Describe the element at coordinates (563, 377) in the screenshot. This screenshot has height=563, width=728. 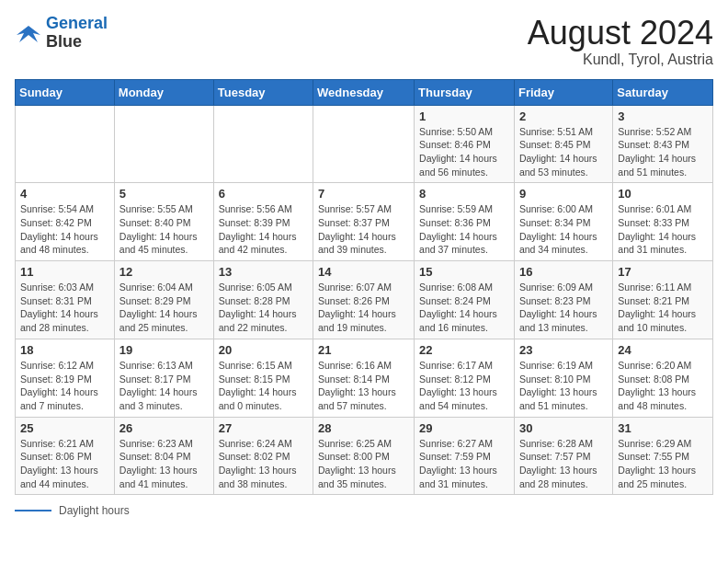
I see `calendar-day-cell: 23Sunrise: 6:19 AM Sunset: 8:10 PM Dayli…` at that location.